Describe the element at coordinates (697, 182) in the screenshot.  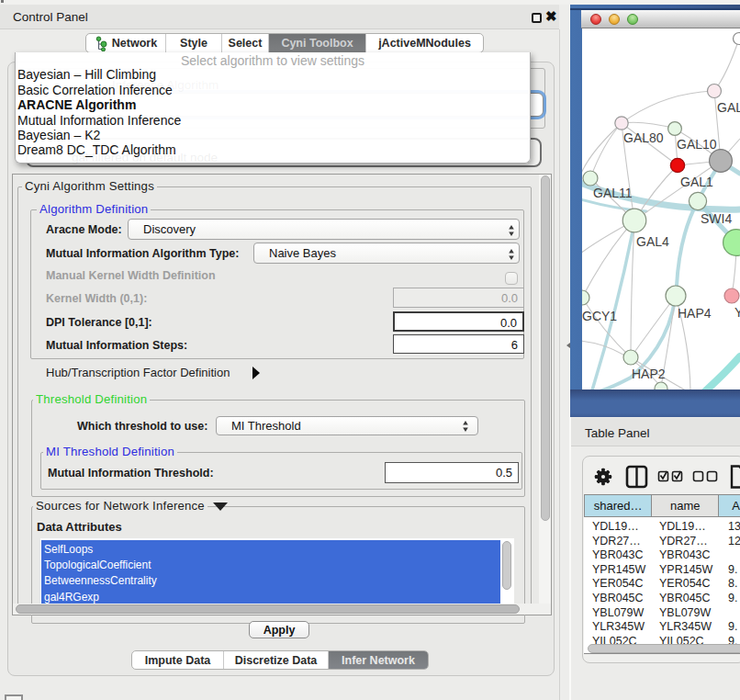
I see `svg-text: GAL1` at that location.